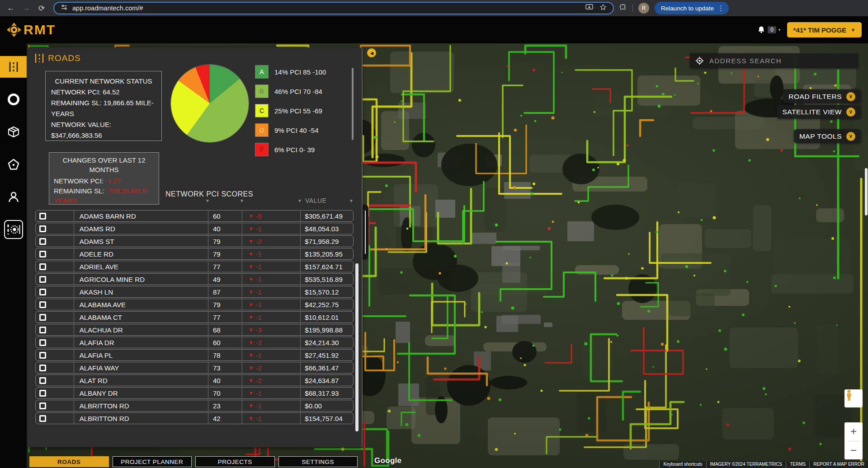 Image resolution: width=868 pixels, height=468 pixels. I want to click on legend-scrollbar, so click(353, 104).